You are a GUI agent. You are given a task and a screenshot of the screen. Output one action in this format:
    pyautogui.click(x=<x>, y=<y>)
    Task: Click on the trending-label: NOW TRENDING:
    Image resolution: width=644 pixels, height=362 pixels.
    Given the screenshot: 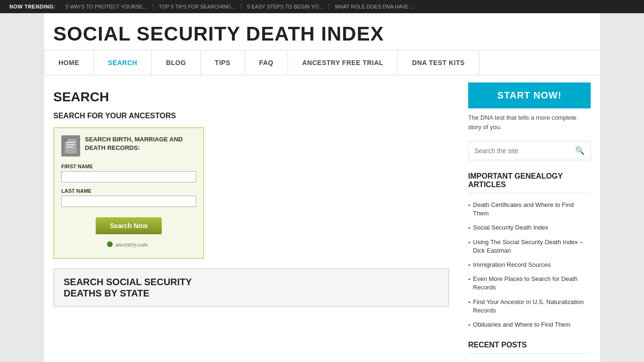 What is the action you would take?
    pyautogui.click(x=33, y=7)
    